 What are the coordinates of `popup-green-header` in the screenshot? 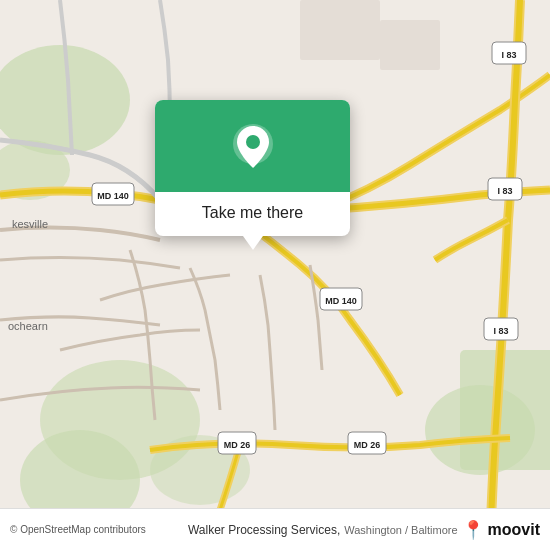 It's located at (252, 146).